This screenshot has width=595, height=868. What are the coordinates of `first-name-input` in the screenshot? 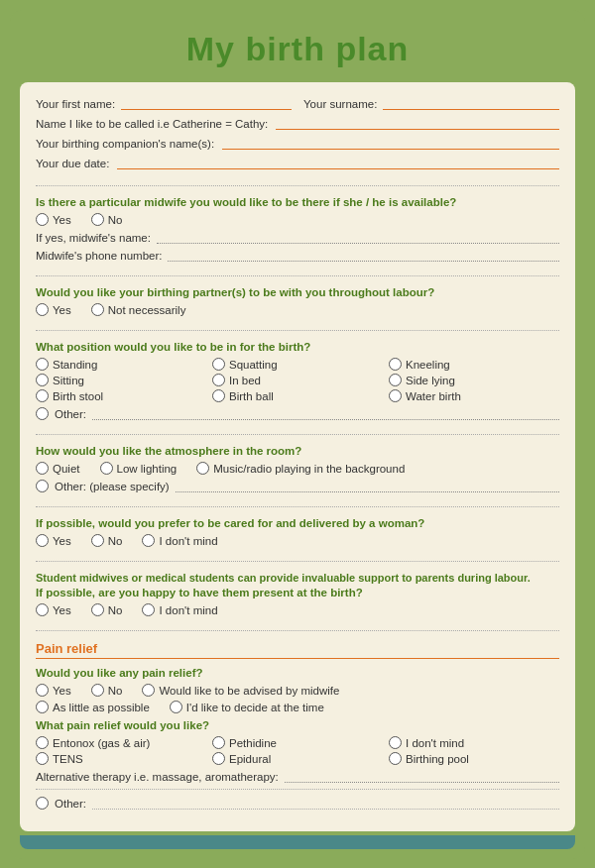 It's located at (206, 103).